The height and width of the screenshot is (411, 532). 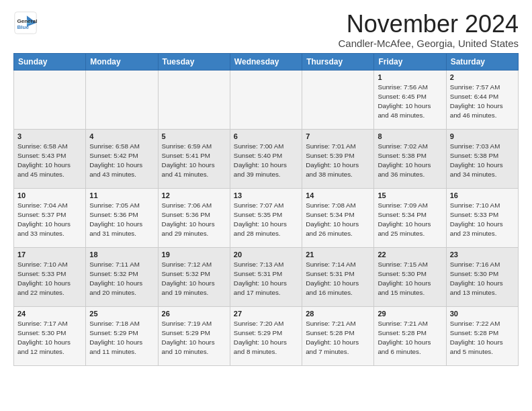 I want to click on calendar-cell: 24Sunrise: 7:17 AM Sunset: 5:30 PM Dayli…, so click(x=50, y=336).